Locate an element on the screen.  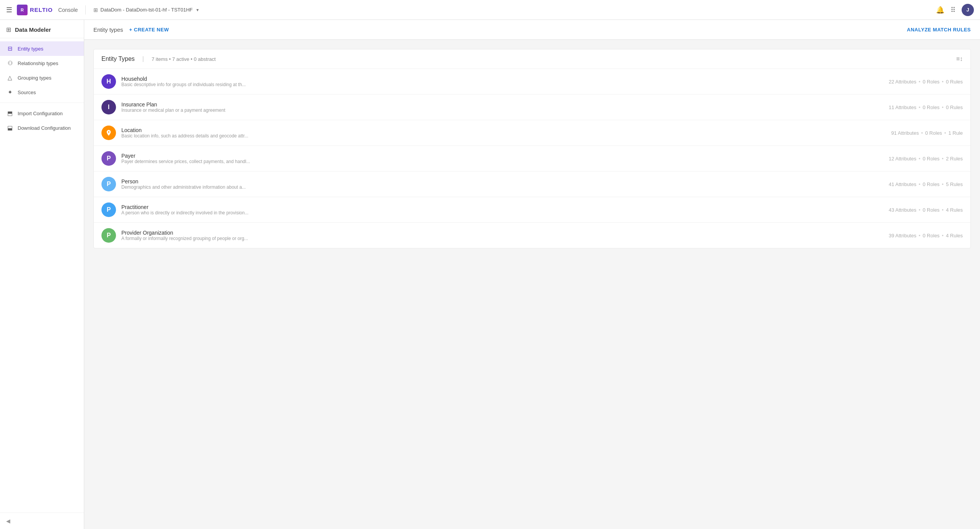
tenant-name: DataDom - DataDom-tst-01-hf - TST01HF is located at coordinates (146, 10).